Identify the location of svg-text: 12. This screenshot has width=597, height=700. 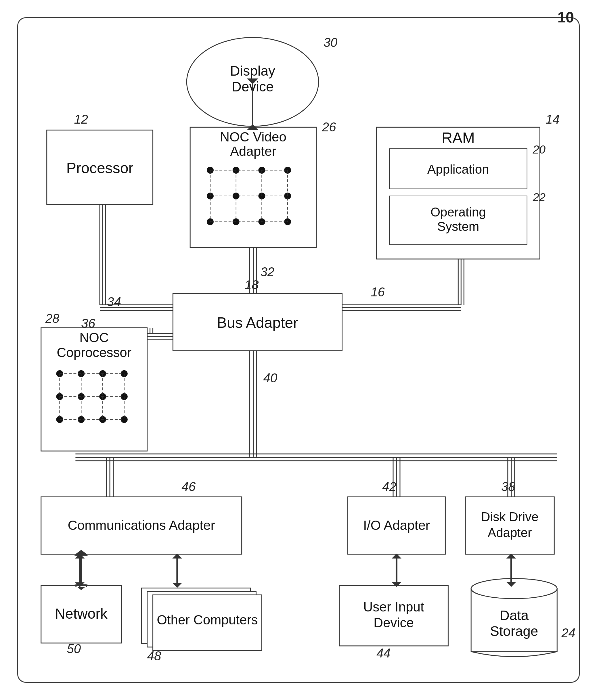
(81, 119).